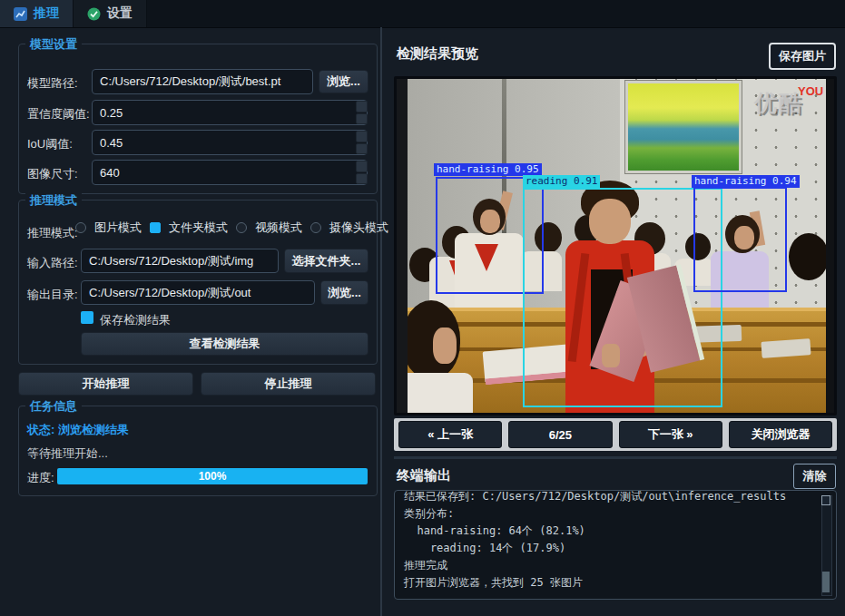 The height and width of the screenshot is (616, 845). Describe the element at coordinates (786, 348) in the screenshot. I see `book-on-desk` at that location.